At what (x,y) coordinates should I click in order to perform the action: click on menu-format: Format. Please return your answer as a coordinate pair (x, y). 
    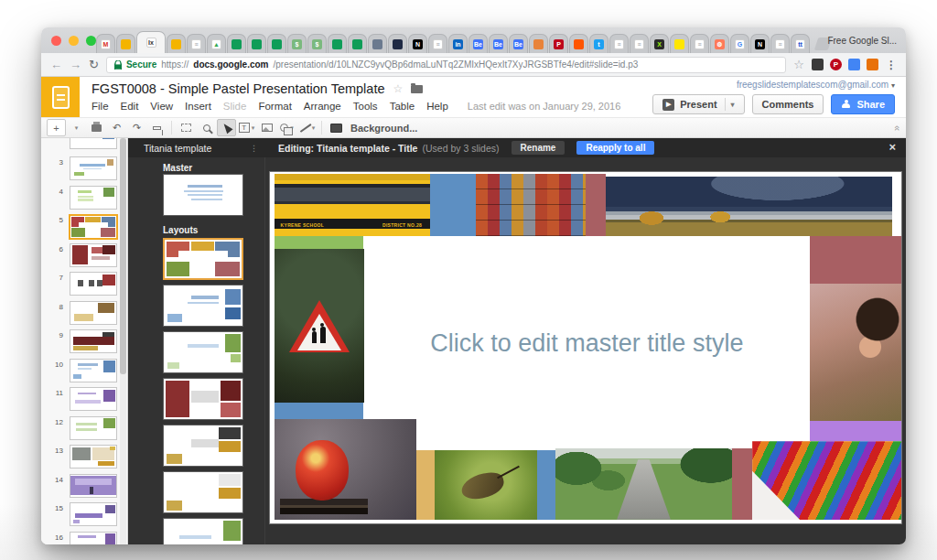
    Looking at the image, I should click on (275, 106).